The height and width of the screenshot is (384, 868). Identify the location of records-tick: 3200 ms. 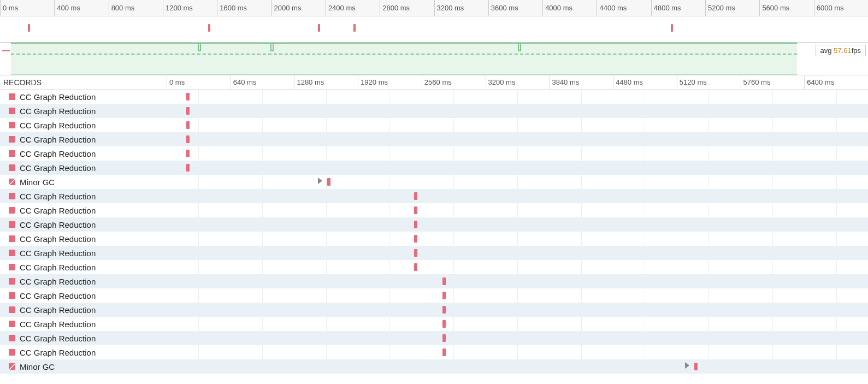
(500, 82).